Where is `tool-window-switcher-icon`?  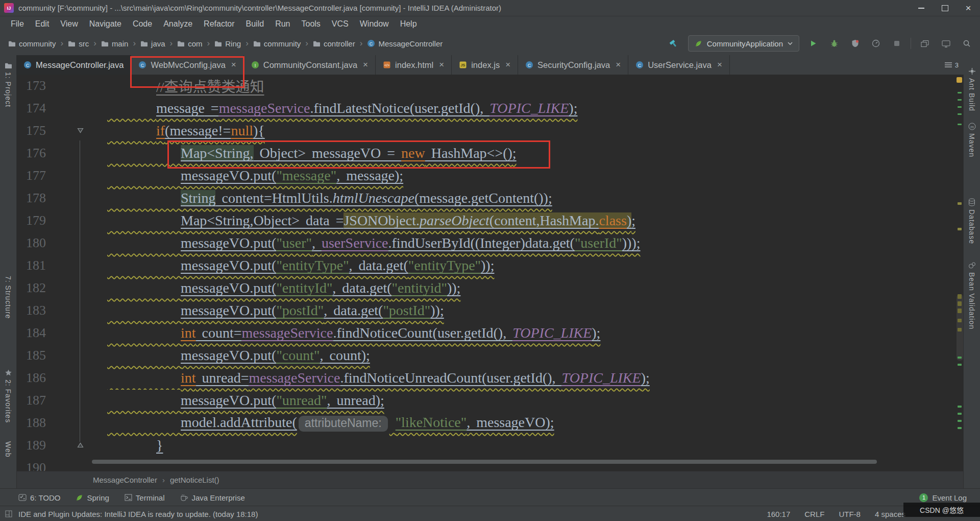 tool-window-switcher-icon is located at coordinates (9, 514).